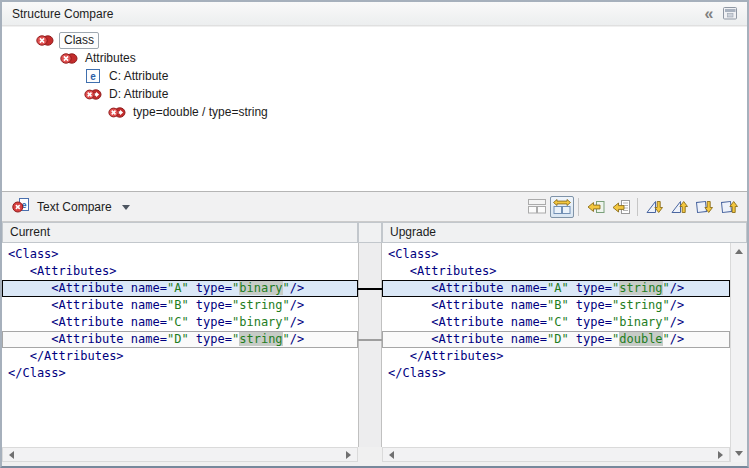  What do you see at coordinates (556, 288) in the screenshot?
I see `code-line-diff: <Attribute name="A" type="string"/>` at bounding box center [556, 288].